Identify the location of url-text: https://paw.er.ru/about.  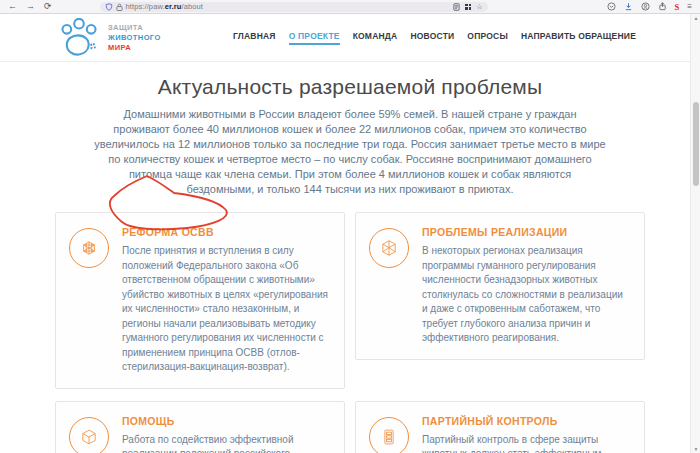
(164, 6).